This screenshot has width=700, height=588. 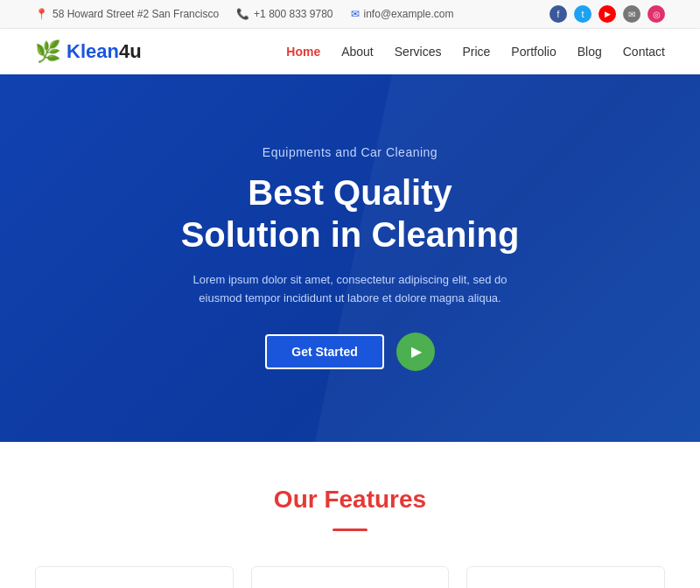 I want to click on email-icon: ✉, so click(x=355, y=14).